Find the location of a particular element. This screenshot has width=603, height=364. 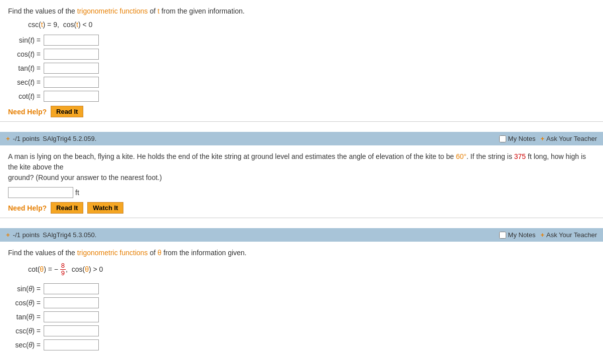

csc-theta-row: csc(θ) = is located at coordinates (302, 331).